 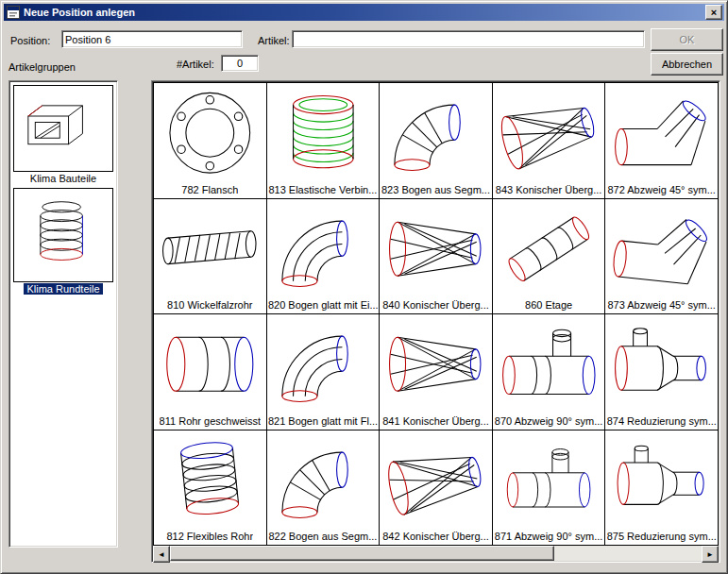 I want to click on article-label: 873 Abzweig 45° sym..., so click(x=661, y=306).